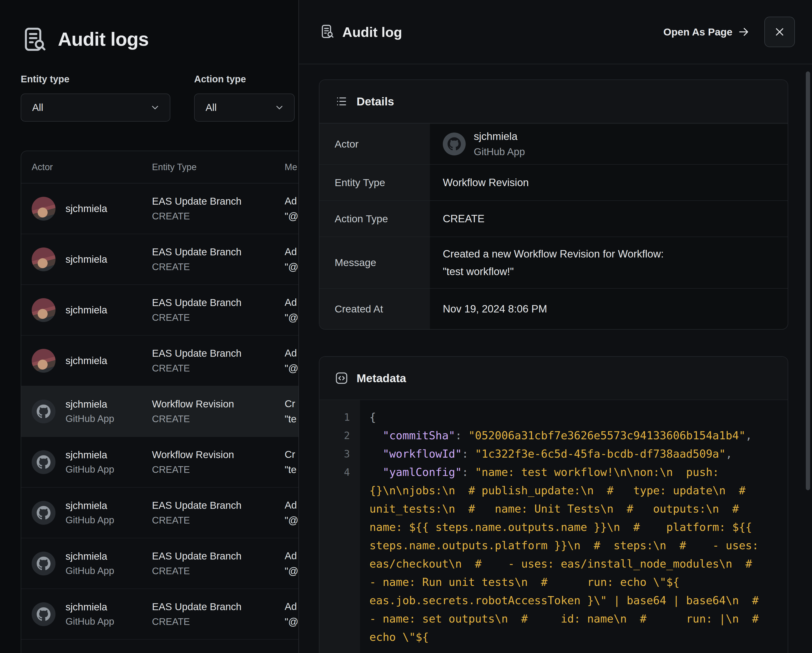 The image size is (812, 653). I want to click on code-line-content: "workflowId": "1c322f3e-6c5d-45fa-bcdb-d…, so click(574, 454).